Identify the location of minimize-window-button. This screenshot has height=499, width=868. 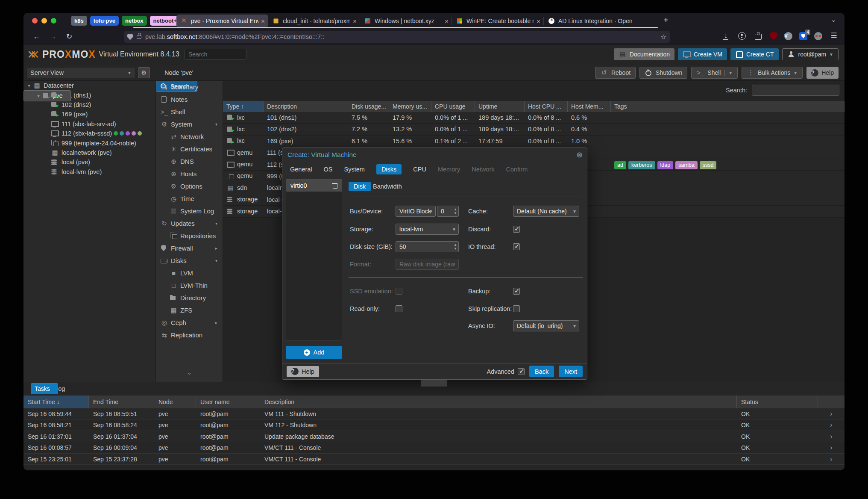
(44, 21).